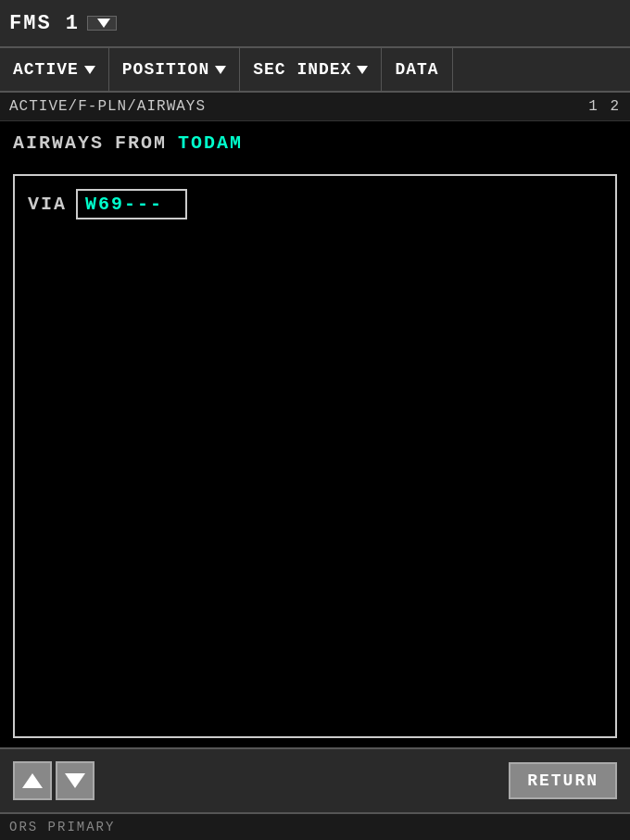 The width and height of the screenshot is (630, 840). What do you see at coordinates (417, 69) in the screenshot?
I see `tab-data-label: DATA` at bounding box center [417, 69].